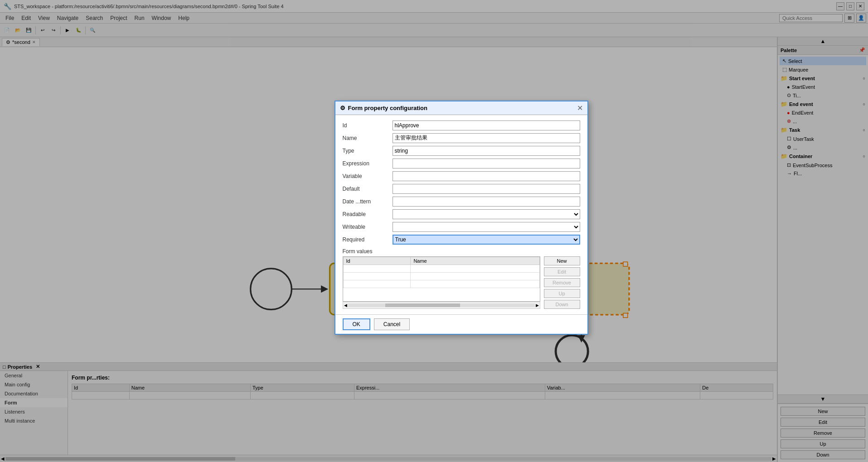  I want to click on form-row-id: Id, so click(461, 125).